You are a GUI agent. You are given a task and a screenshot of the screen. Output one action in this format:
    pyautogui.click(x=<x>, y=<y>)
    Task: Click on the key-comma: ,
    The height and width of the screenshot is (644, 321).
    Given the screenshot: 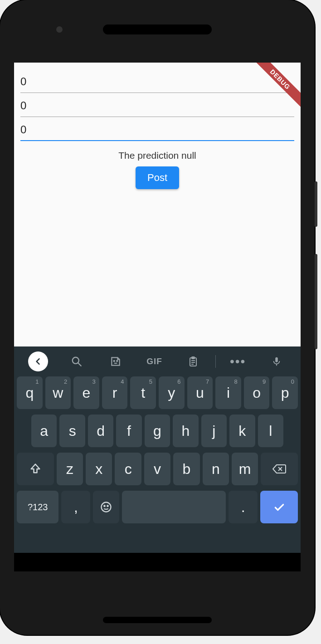 What is the action you would take?
    pyautogui.click(x=76, y=507)
    